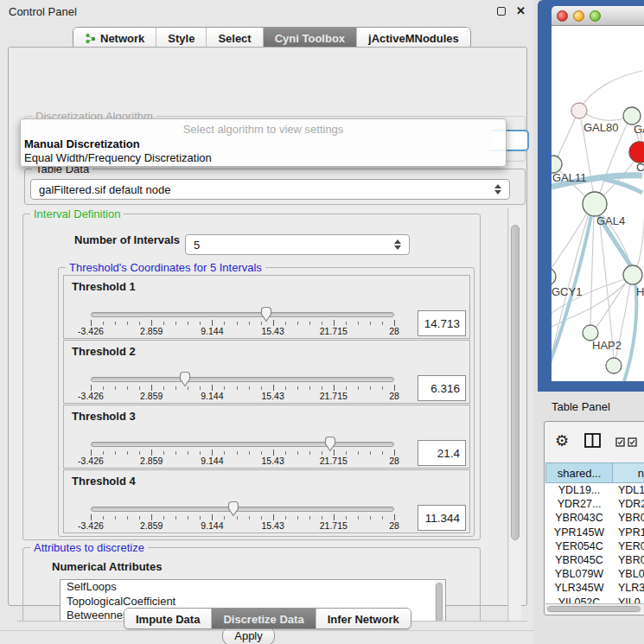  I want to click on table-row: YLR345WYLR3, so click(595, 588).